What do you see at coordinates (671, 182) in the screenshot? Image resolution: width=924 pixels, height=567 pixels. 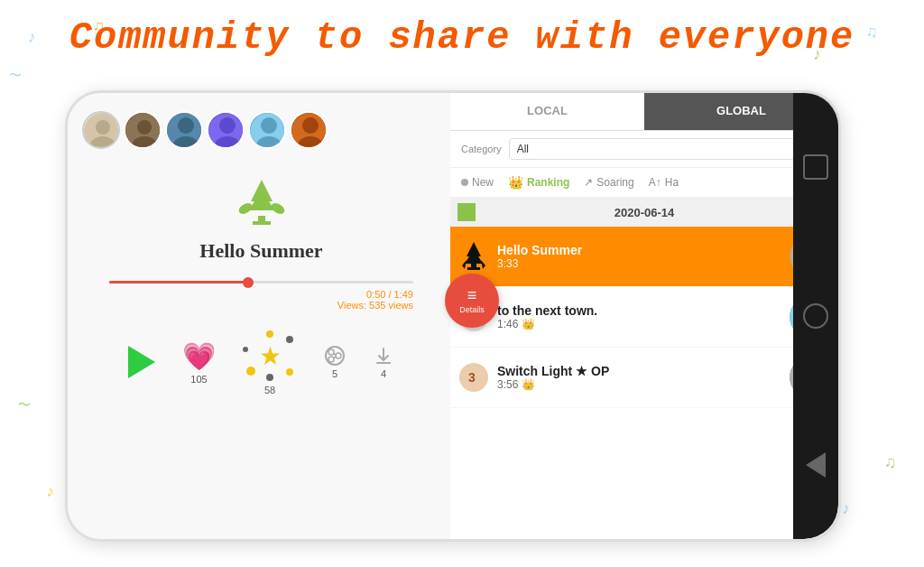 I see `filter-ha-label: Ha` at bounding box center [671, 182].